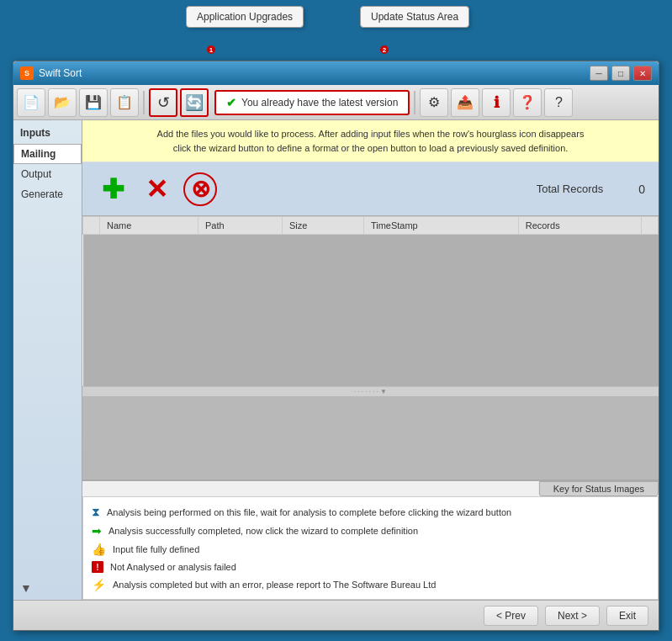 This screenshot has height=641, width=672. What do you see at coordinates (150, 225) in the screenshot?
I see `col-name: Name` at bounding box center [150, 225].